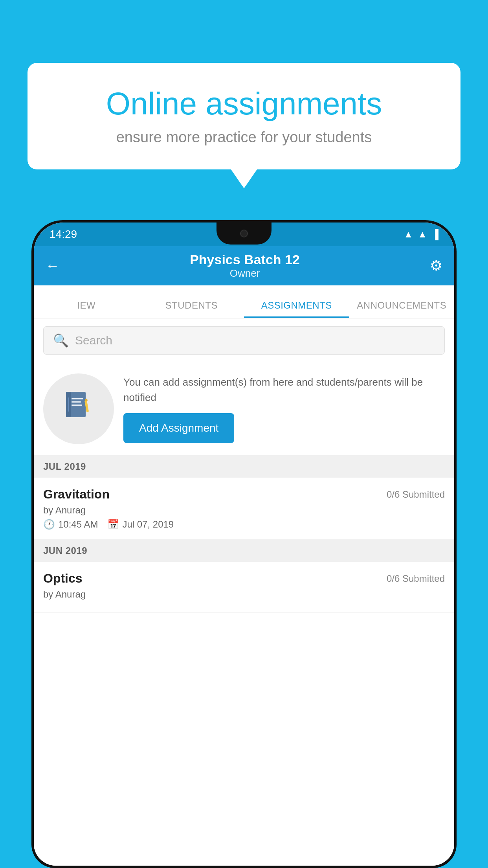 The image size is (488, 868). Describe the element at coordinates (86, 309) in the screenshot. I see `tab-item-iew: IEW` at that location.